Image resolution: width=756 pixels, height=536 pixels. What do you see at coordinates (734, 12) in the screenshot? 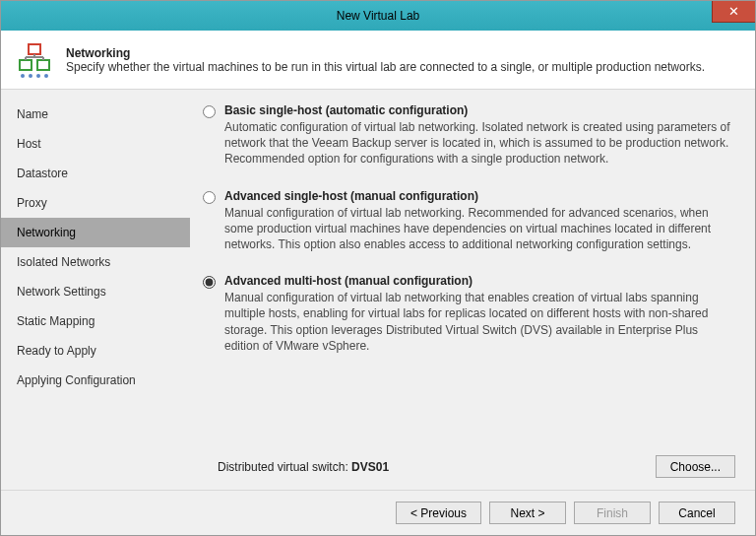
I see `close-icon: ✕` at bounding box center [734, 12].